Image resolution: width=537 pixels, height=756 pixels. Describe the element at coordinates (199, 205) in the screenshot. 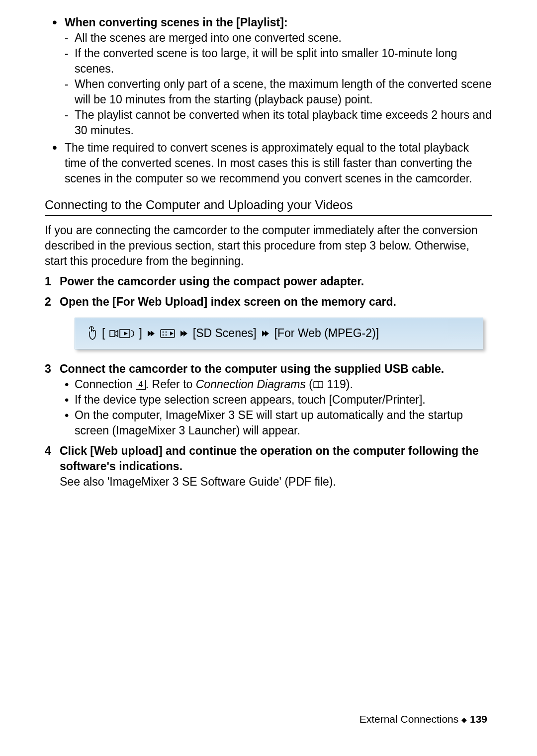

I see `section-heading-text: Connecting to the Computer and Uploading…` at that location.